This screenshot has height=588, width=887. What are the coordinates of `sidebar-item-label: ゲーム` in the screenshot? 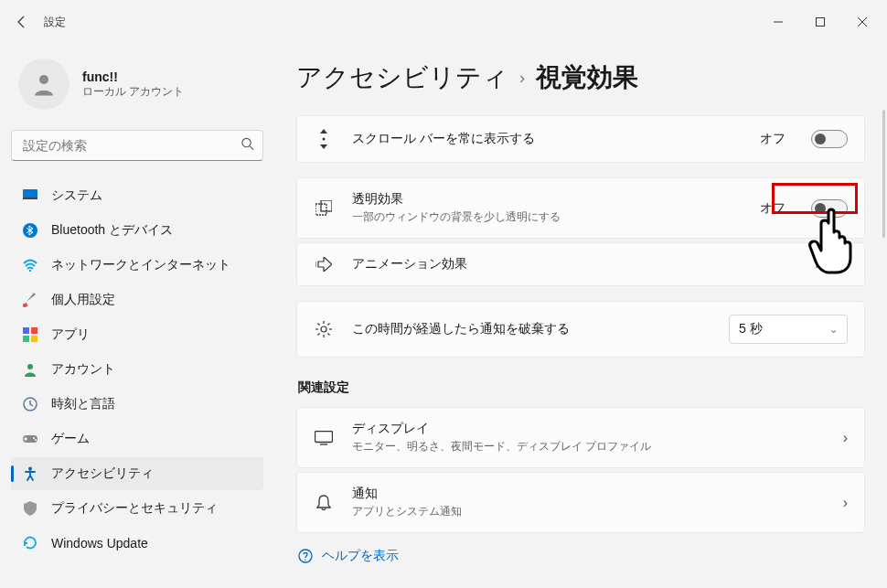 It's located at (70, 439).